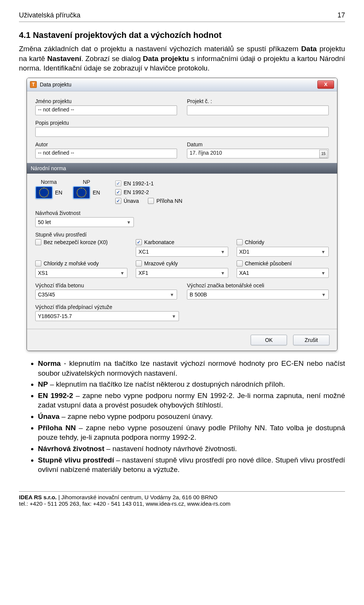 The image size is (364, 605). Describe the element at coordinates (118, 183) in the screenshot. I see `en1992-1-1-checkbox` at that location.